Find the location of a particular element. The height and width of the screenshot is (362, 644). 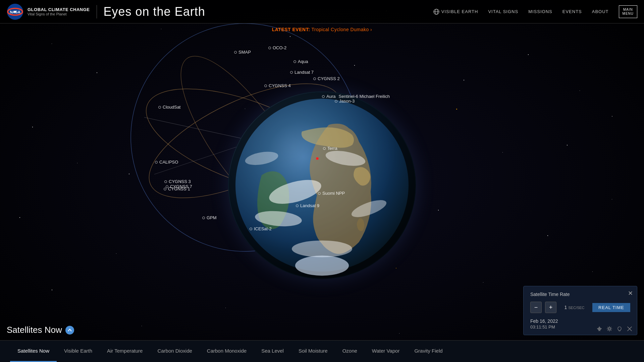

time-rate-panel: ✕ Satellite Time Rate − + 1 SEC/SEC REAL… is located at coordinates (580, 310).